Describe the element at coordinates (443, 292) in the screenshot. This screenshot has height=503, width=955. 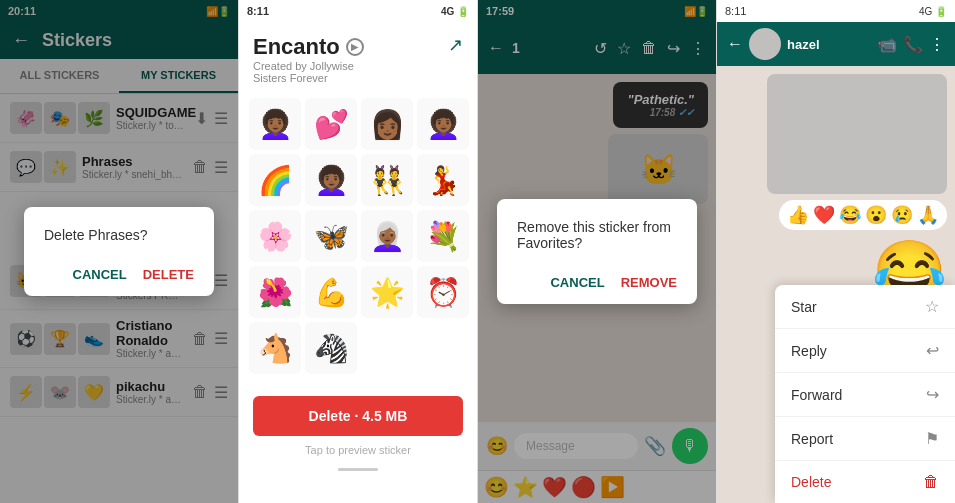
I see `sticker-cell: ⏰` at that location.